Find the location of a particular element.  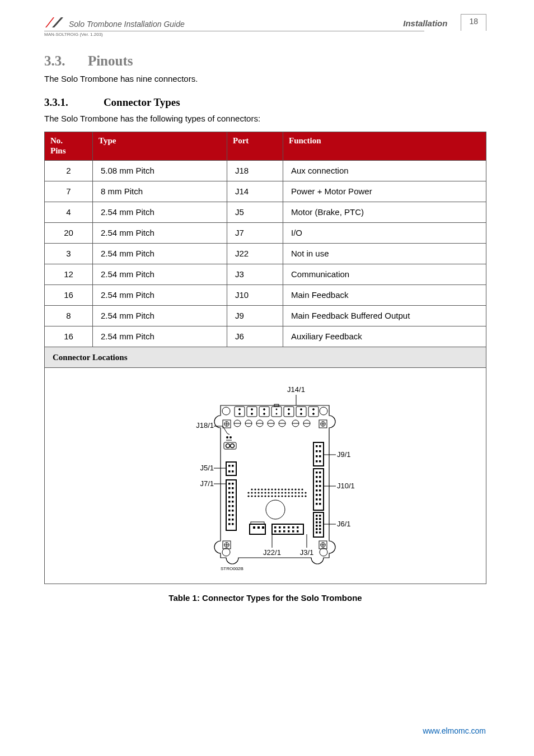

cell-pins: 16 is located at coordinates (69, 296).